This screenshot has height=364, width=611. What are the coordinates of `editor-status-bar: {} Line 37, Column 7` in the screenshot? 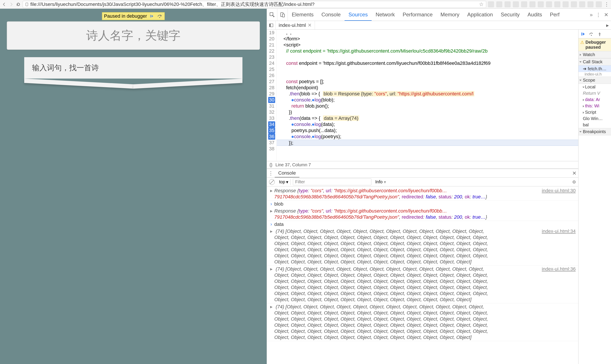 It's located at (423, 165).